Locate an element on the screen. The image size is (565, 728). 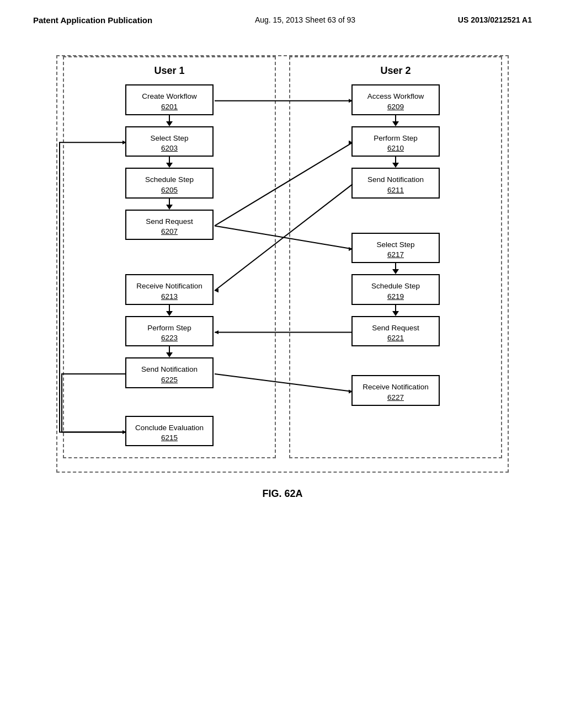
box-6223: Perform Step 6223 is located at coordinates (169, 331).